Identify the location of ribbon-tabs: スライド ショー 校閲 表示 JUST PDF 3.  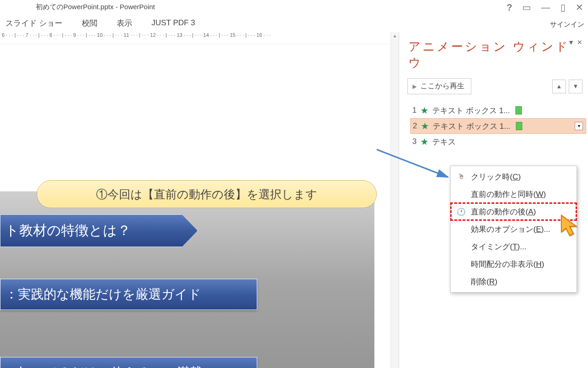
(294, 23).